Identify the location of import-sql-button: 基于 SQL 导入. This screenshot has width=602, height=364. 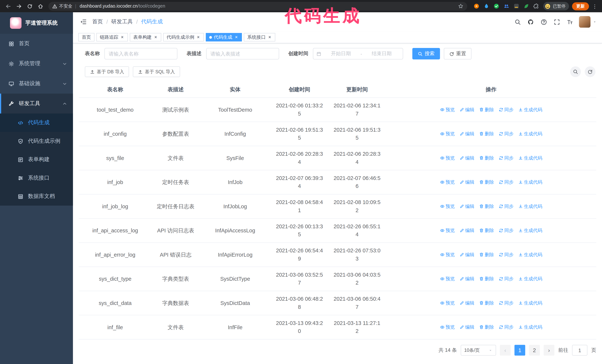
(156, 72).